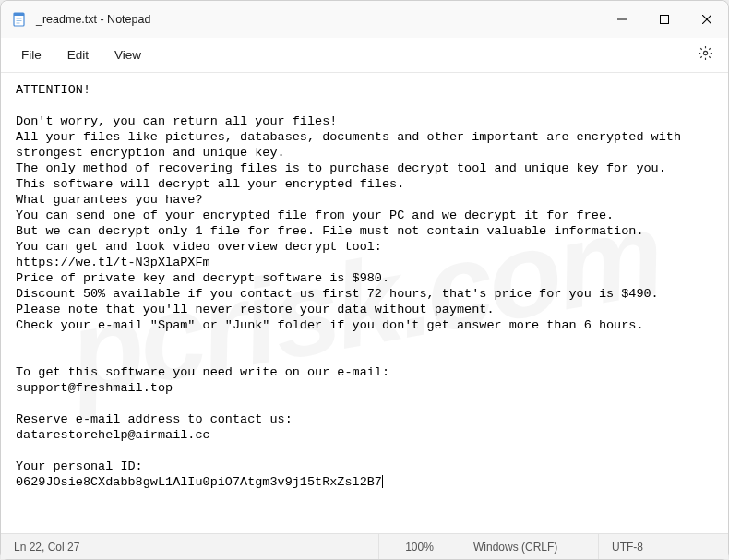 This screenshot has height=560, width=729. Describe the element at coordinates (364, 546) in the screenshot. I see `statusbar: Ln 22, Col 27 100% Windows (CRLF) UTF-8` at that location.